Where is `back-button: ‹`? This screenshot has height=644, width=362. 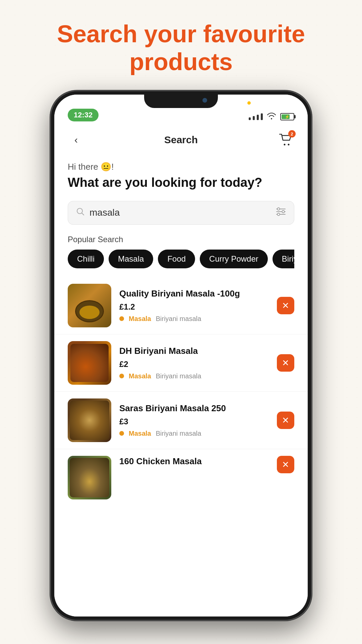
back-button: ‹ is located at coordinates (76, 140).